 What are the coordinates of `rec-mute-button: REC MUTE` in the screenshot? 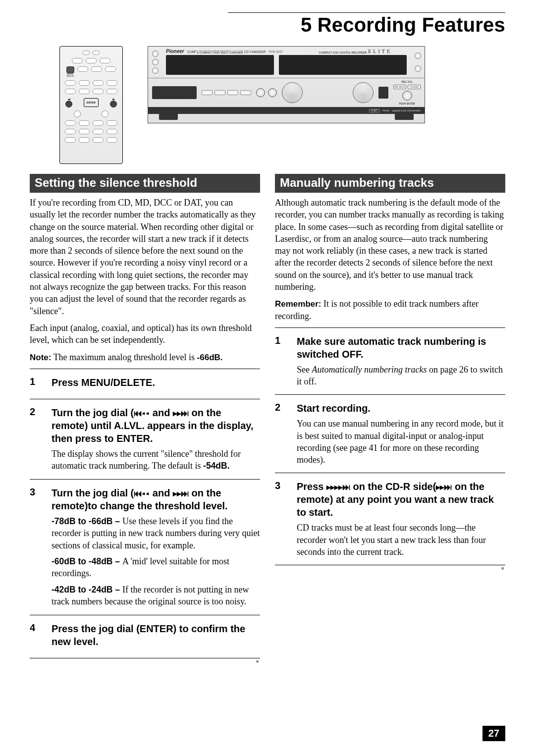 It's located at (400, 87).